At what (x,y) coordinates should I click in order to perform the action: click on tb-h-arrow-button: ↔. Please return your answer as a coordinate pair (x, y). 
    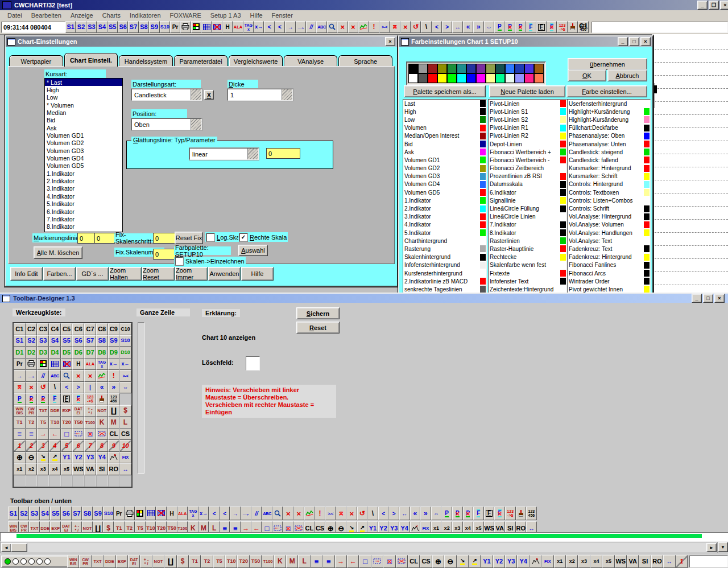
    Looking at the image, I should click on (405, 513).